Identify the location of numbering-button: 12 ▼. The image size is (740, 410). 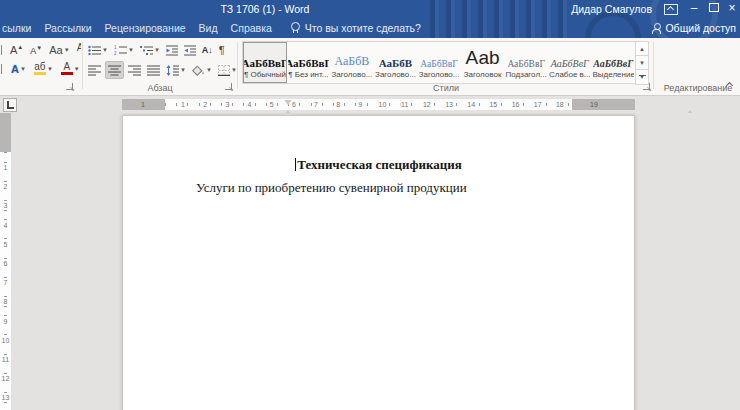
(124, 50).